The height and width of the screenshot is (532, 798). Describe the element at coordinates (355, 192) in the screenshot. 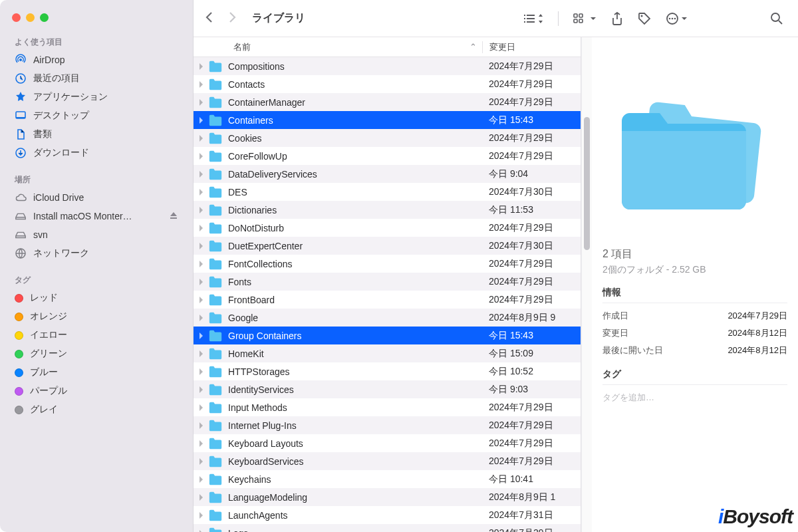

I see `file-name: DES` at that location.